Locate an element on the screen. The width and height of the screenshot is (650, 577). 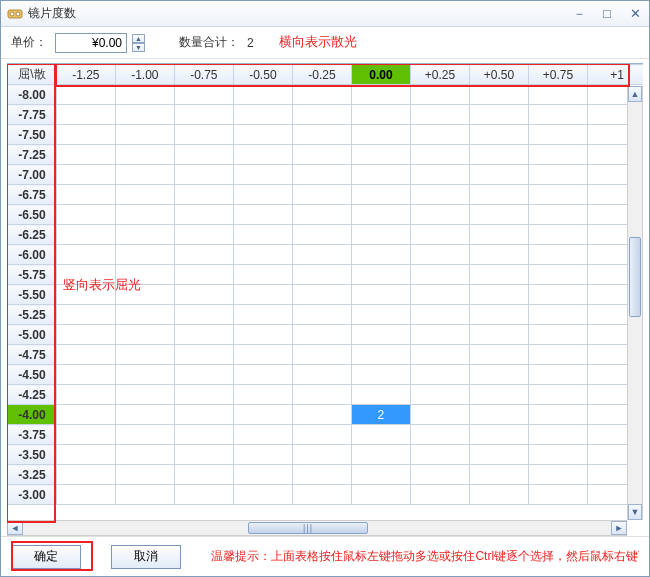
scroll-left-button: ◄ is located at coordinates (15, 528).